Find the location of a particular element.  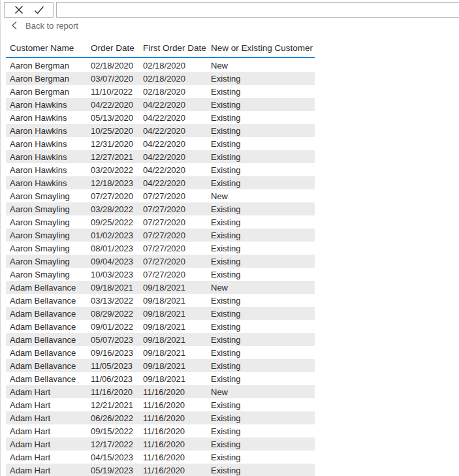

table-row: Aaron Hawkins05/13/202004/22/2020Existin… is located at coordinates (161, 118).